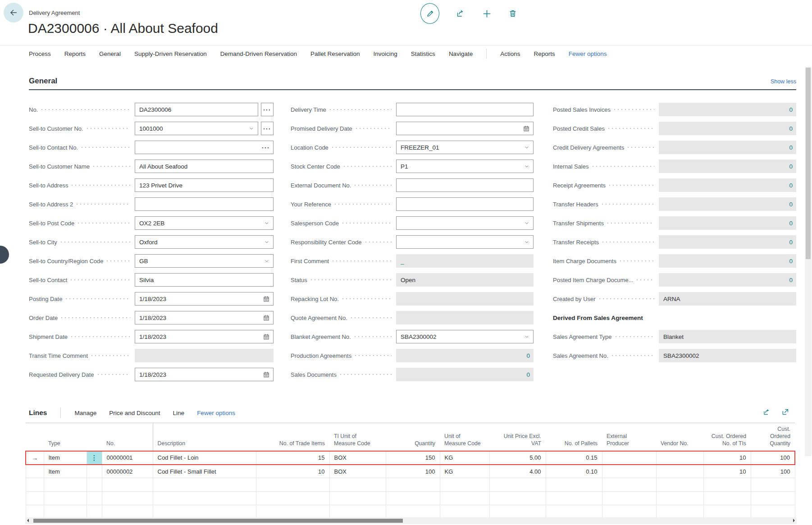 The height and width of the screenshot is (525, 812). I want to click on horizontal-scrollbar, so click(411, 521).